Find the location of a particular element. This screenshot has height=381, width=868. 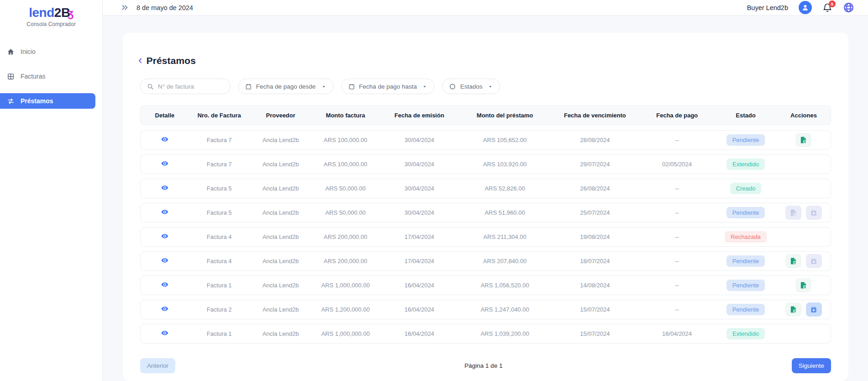

loan-amount-cell: ARS 52,826.00 is located at coordinates (505, 188).